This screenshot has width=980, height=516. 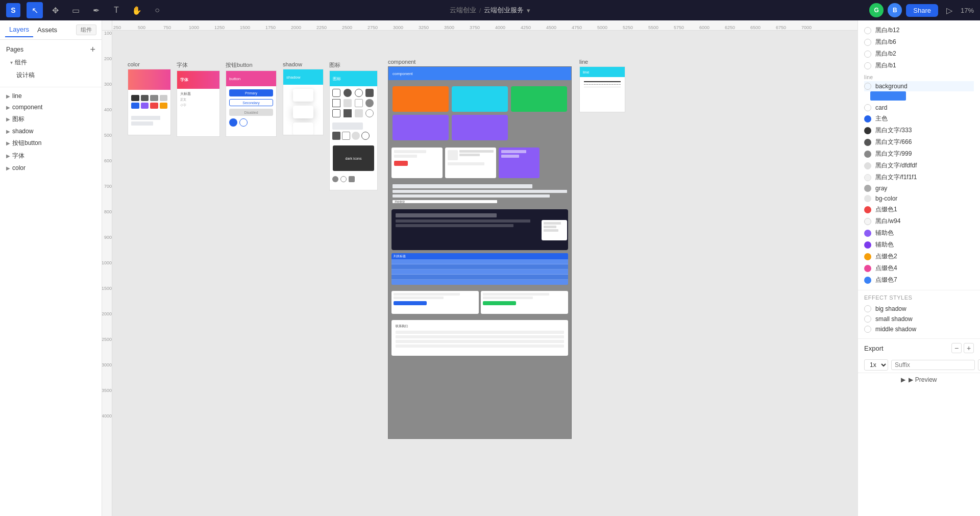 What do you see at coordinates (885, 245) in the screenshot?
I see `style-label-assist2: 辅助色` at bounding box center [885, 245].